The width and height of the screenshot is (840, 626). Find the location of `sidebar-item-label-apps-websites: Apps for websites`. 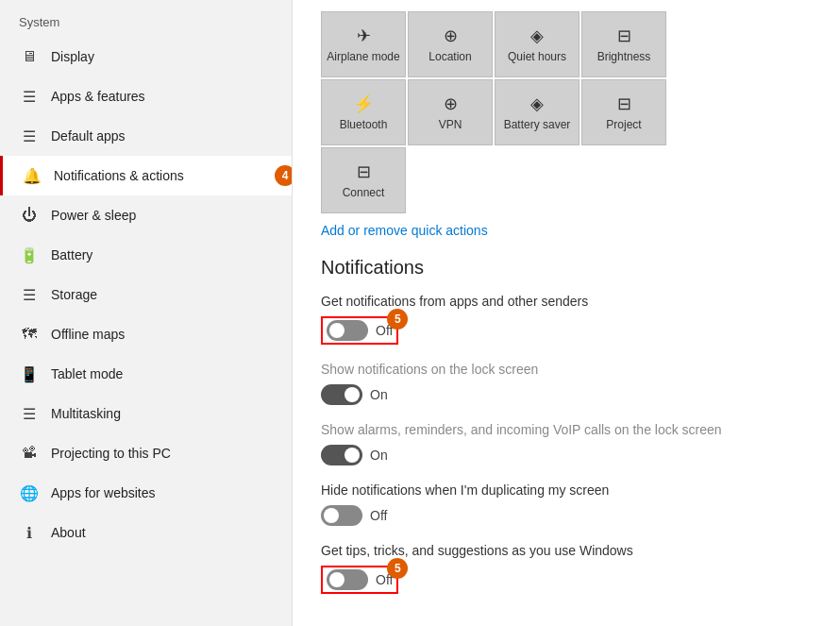

sidebar-item-label-apps-websites: Apps for websites is located at coordinates (162, 493).